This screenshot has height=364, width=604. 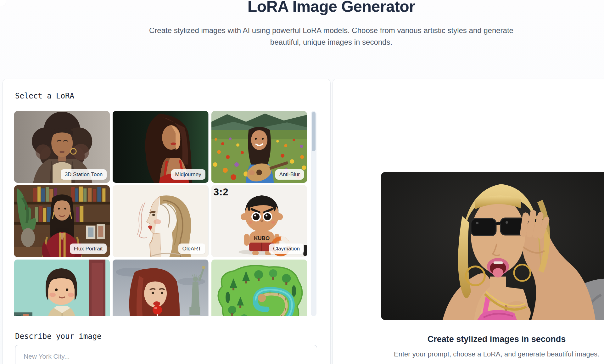 I want to click on describe-image-label: Describe your image, so click(x=59, y=336).